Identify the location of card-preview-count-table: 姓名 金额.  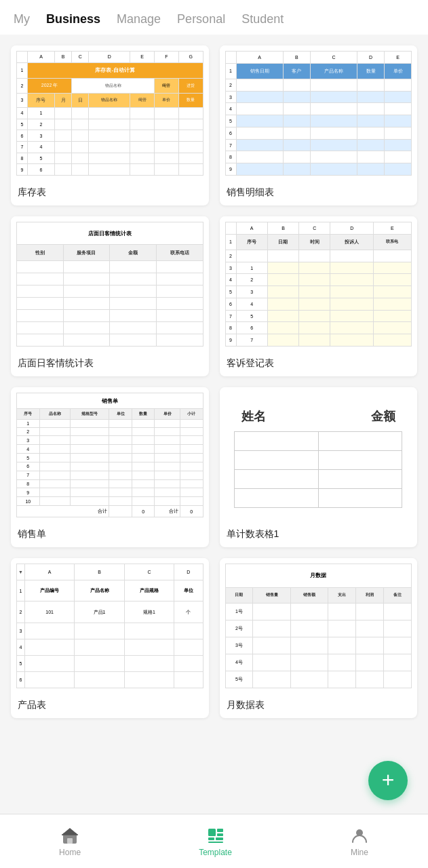
(319, 455).